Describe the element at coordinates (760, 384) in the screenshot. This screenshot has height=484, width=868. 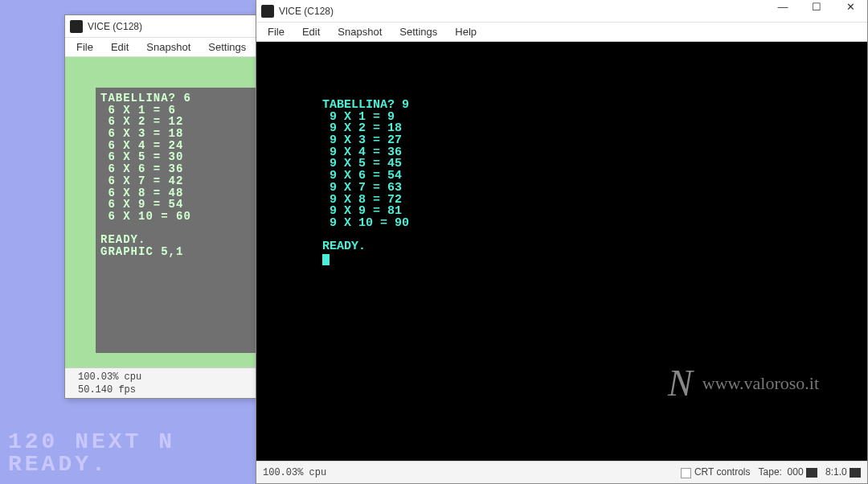
I see `watermark-url: www.valoroso.it` at that location.